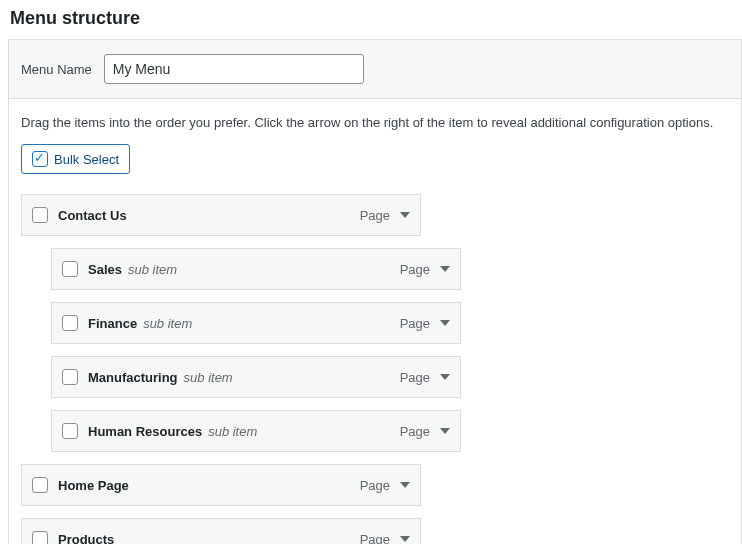  What do you see at coordinates (221, 485) in the screenshot?
I see `menu-item: Home PagePage` at bounding box center [221, 485].